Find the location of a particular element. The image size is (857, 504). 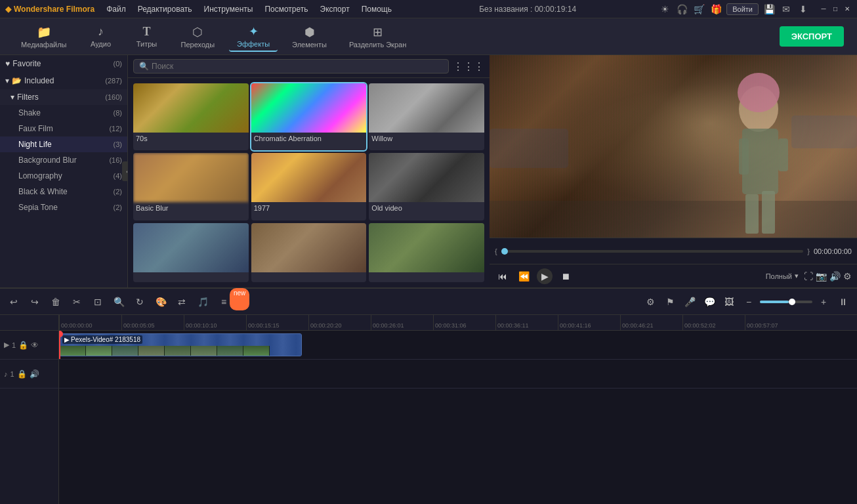

effect-willow: Willow is located at coordinates (427, 117).